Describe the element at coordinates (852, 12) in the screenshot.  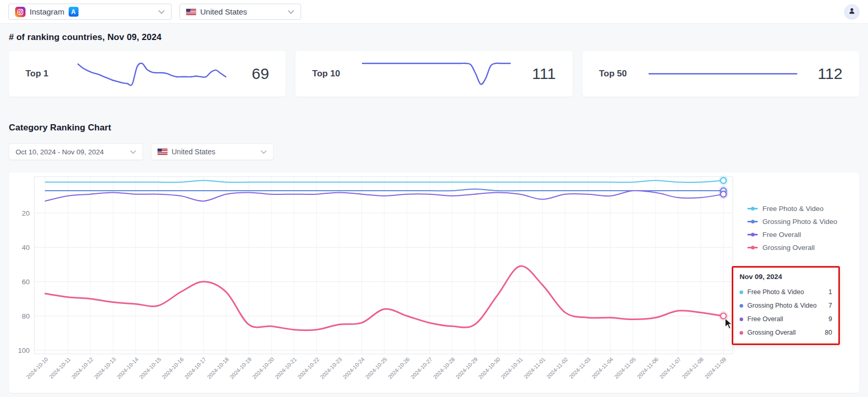
I see `user-icon` at that location.